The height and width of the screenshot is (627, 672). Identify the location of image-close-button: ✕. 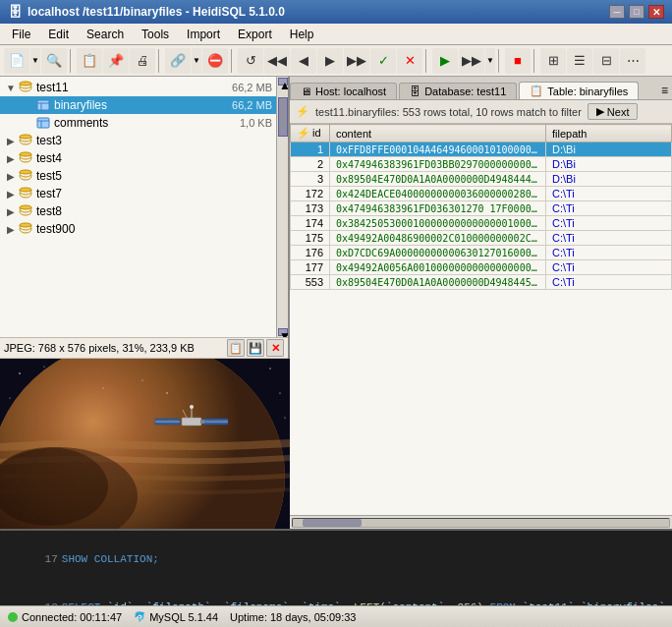
(275, 348).